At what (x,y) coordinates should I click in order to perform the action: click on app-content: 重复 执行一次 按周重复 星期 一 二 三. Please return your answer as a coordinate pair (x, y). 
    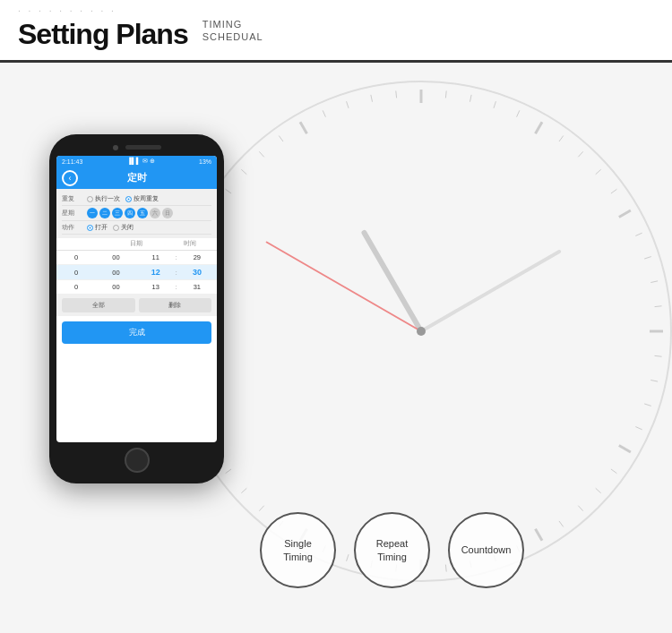
    Looking at the image, I should click on (136, 213).